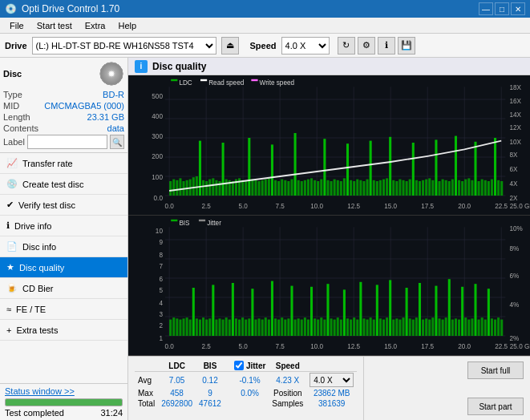 Image resolution: width=530 pixels, height=420 pixels. What do you see at coordinates (160, 303) in the screenshot?
I see `svg-text: 4` at bounding box center [160, 303].